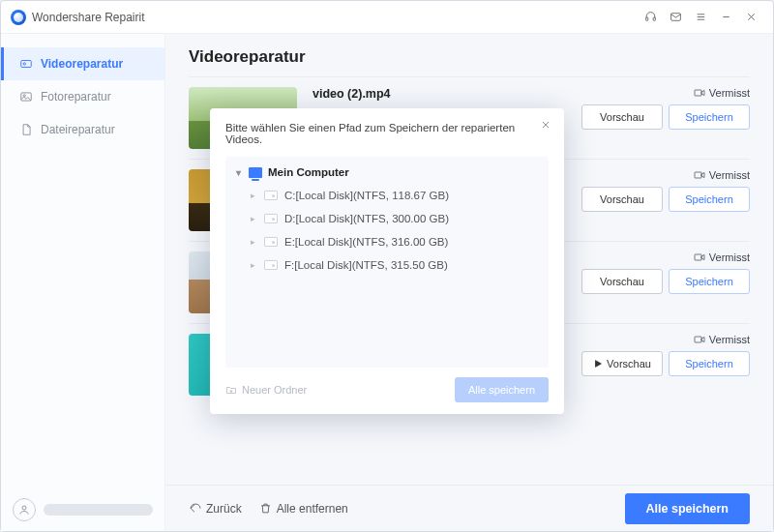 The height and width of the screenshot is (532, 774). I want to click on tree-root-my-computer: ▾ Mein Computer, so click(387, 172).